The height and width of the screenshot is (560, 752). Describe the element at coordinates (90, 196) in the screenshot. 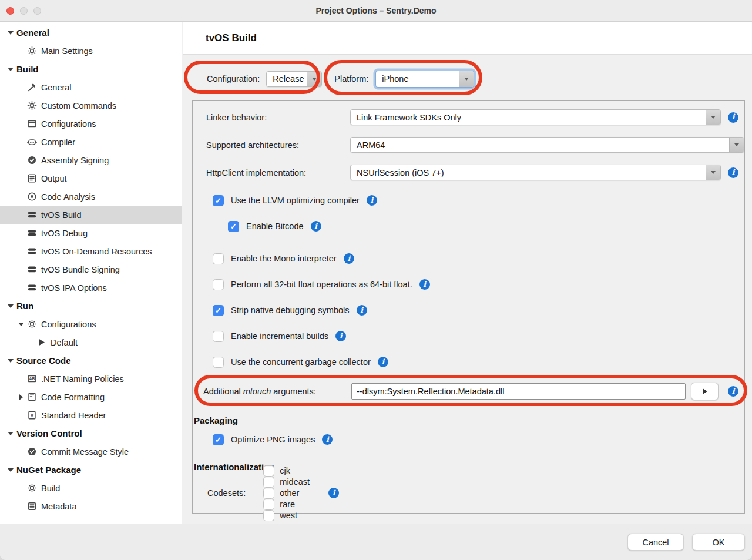

I see `sidebar-item-code-analysis: Code Analysis` at that location.